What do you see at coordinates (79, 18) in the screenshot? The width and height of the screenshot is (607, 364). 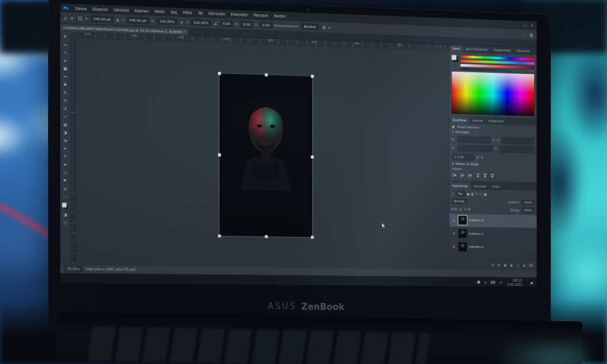 I see `reference-point-grid` at bounding box center [79, 18].